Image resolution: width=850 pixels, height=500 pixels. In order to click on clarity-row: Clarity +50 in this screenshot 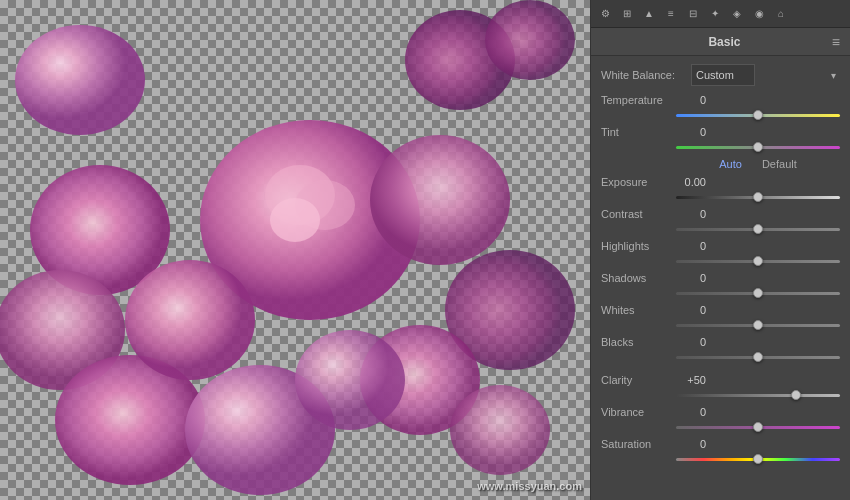, I will do `click(720, 380)`.